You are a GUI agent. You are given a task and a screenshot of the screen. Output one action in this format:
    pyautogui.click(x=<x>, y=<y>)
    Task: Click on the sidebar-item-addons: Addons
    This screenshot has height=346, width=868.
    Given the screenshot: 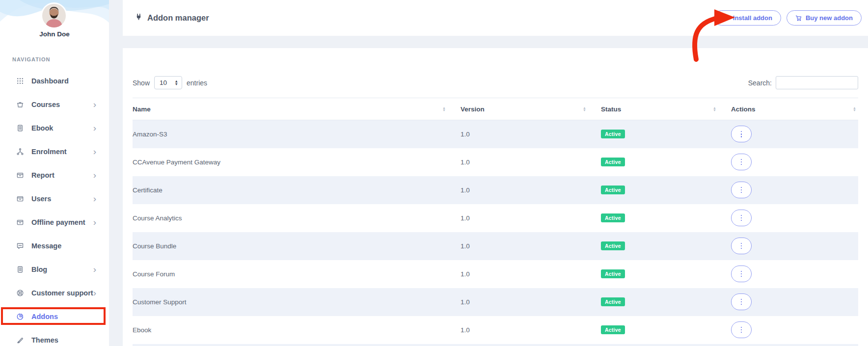 What is the action you would take?
    pyautogui.click(x=54, y=317)
    